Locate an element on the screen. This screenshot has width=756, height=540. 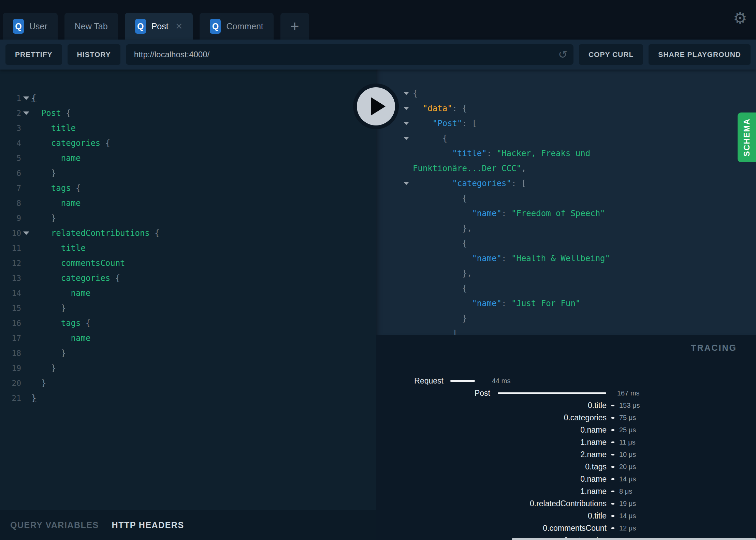
tracing-row: 0.relatedContributions19 μs is located at coordinates (566, 504).